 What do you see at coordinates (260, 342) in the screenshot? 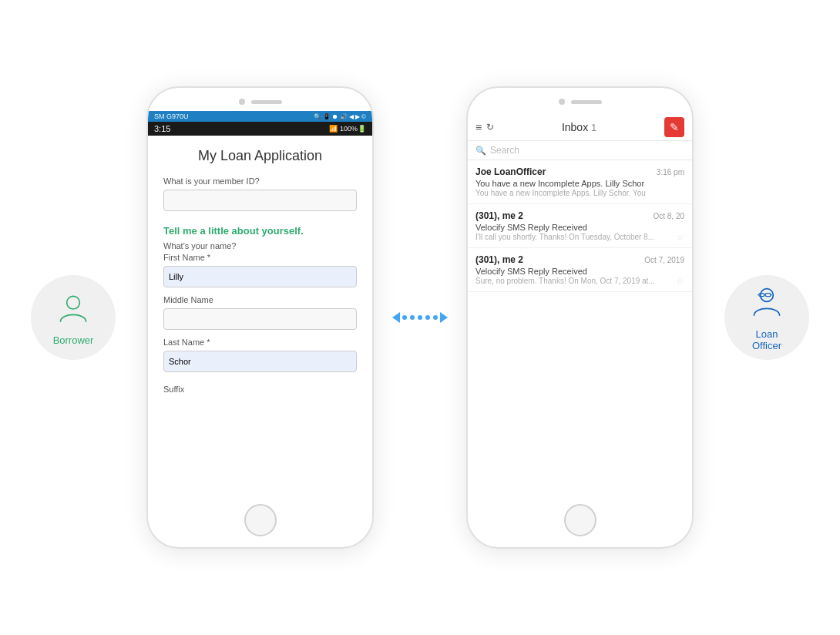
I see `last-name-label: Last Name *` at bounding box center [260, 342].